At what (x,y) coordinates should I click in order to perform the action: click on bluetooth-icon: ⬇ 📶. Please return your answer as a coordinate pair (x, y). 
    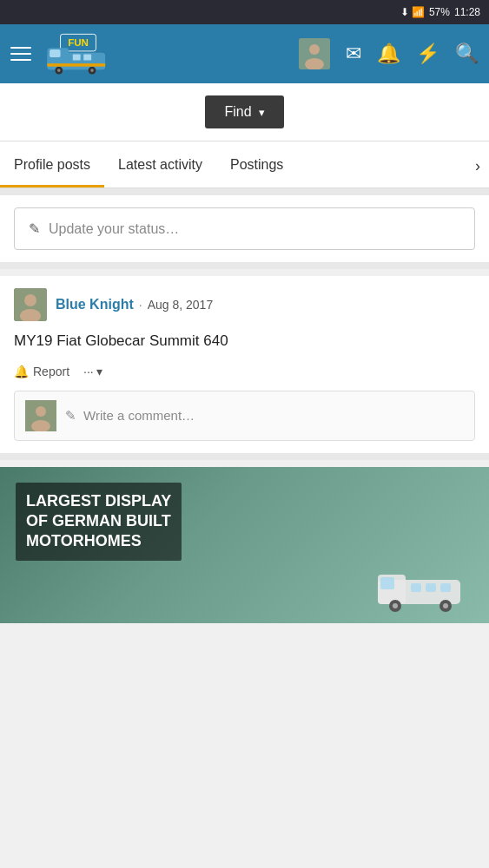
    Looking at the image, I should click on (413, 12).